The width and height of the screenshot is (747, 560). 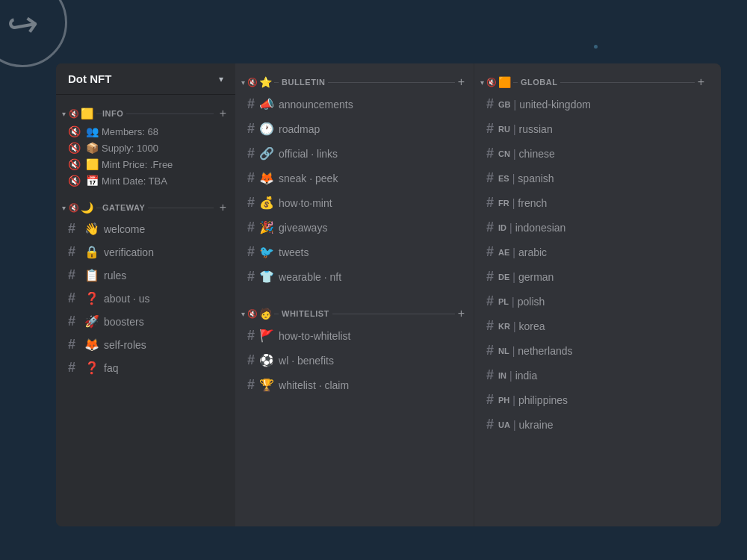 I want to click on channel-polish: # PL | polish, so click(x=594, y=302).